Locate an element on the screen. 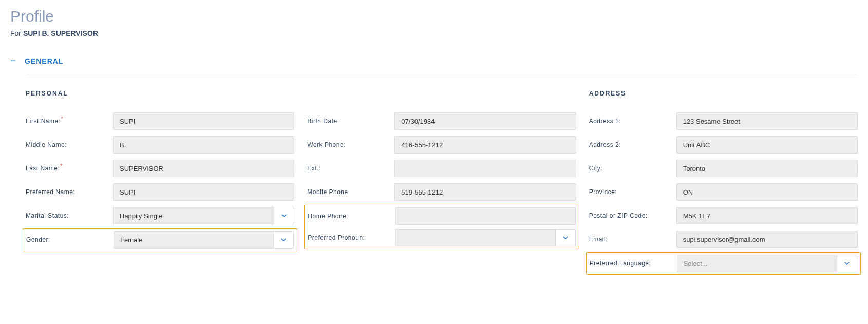  field-preferred-language: Preferred Language: Select... is located at coordinates (723, 263).